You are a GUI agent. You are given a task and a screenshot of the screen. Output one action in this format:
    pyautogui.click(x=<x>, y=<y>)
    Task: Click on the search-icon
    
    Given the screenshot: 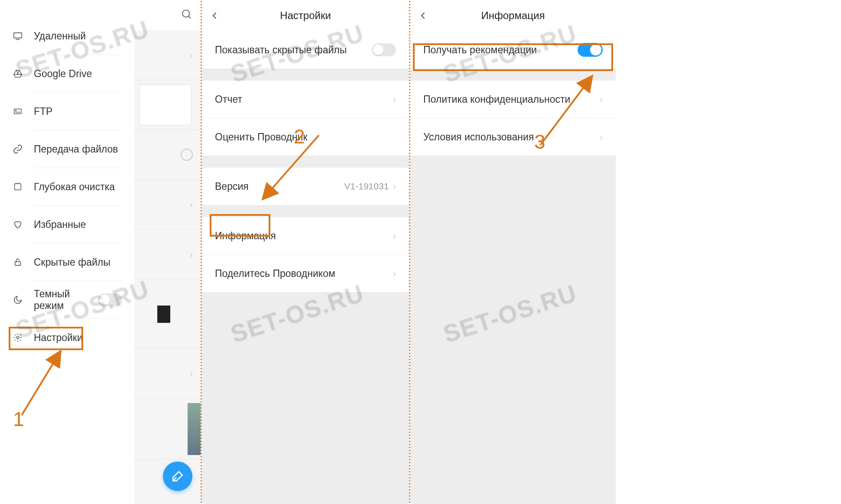 What is the action you would take?
    pyautogui.click(x=187, y=15)
    